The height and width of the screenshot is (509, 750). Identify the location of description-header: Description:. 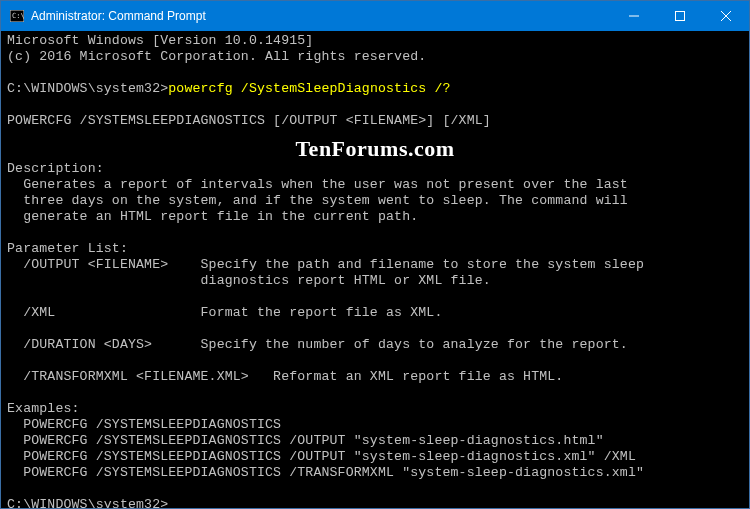
(56, 168).